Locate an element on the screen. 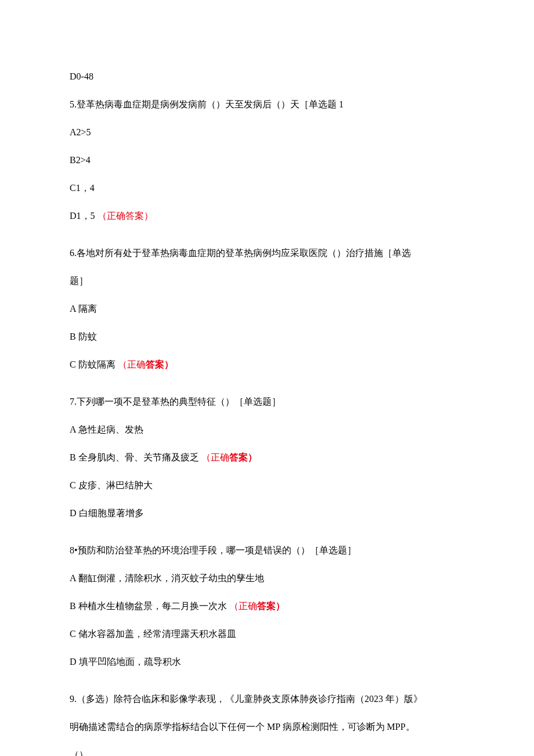 The width and height of the screenshot is (534, 756). q6-stem-line1: 6.各地对所有处于登革热病毒血症期的登革热病例均应采取医院（）治疗措施［单选 is located at coordinates (267, 253).